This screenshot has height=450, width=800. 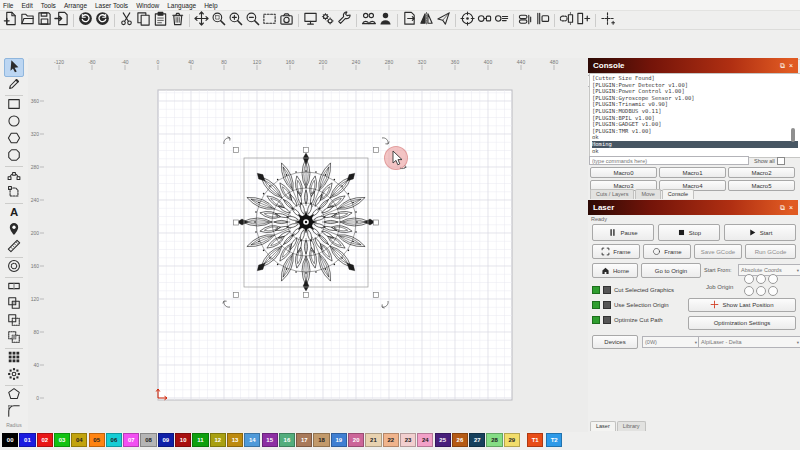 What do you see at coordinates (623, 232) in the screenshot?
I see `pause-button: Pause` at bounding box center [623, 232].